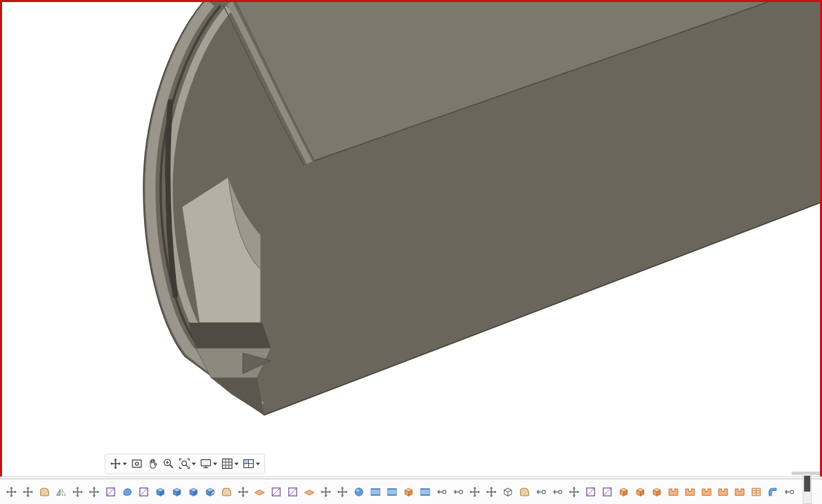 The width and height of the screenshot is (822, 504). Describe the element at coordinates (756, 492) in the screenshot. I see `table-icon` at that location.